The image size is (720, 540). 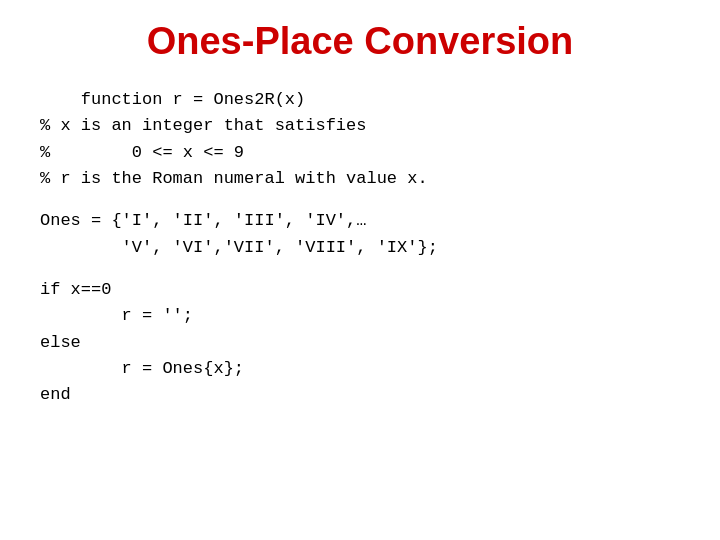 What do you see at coordinates (360, 395) in the screenshot?
I see `code-line-13: end` at bounding box center [360, 395].